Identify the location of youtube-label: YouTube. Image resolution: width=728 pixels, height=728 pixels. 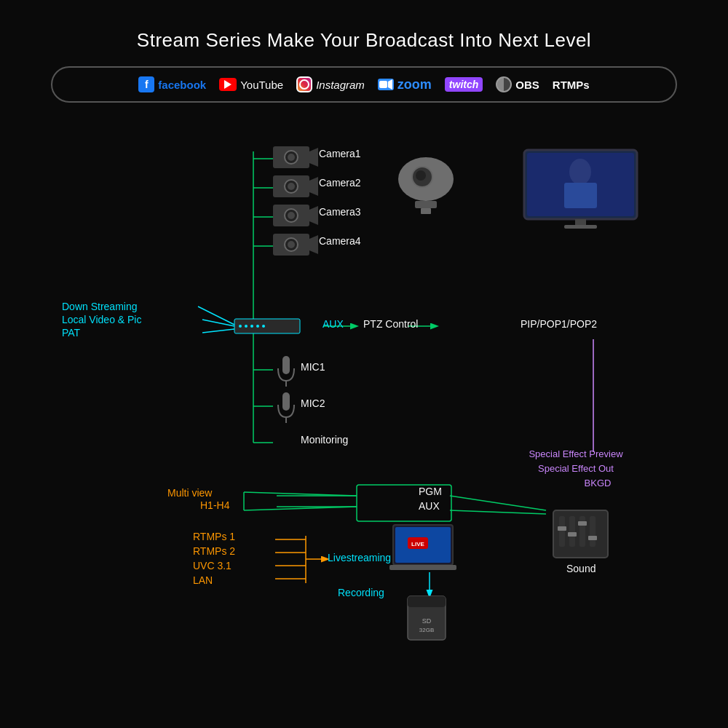
(262, 84).